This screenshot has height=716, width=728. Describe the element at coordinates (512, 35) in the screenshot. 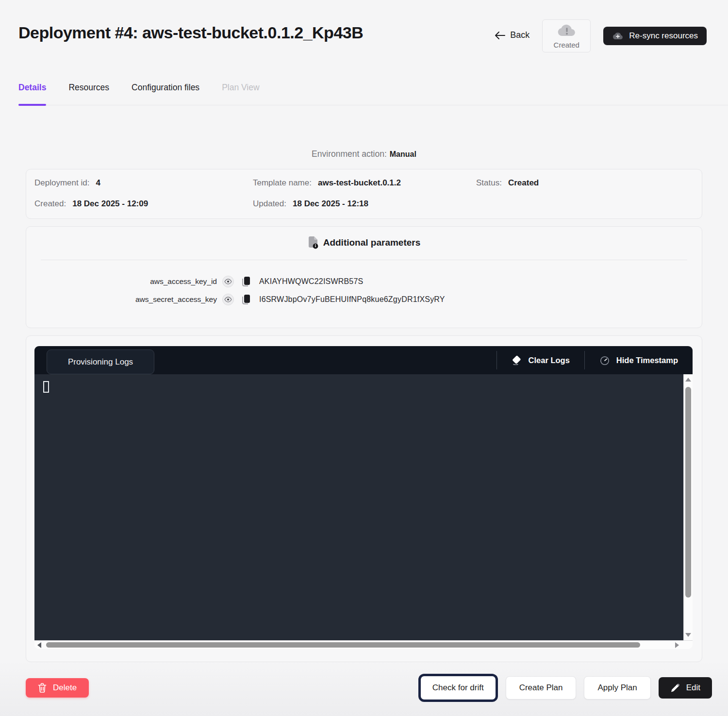

I see `back-button: Back` at that location.